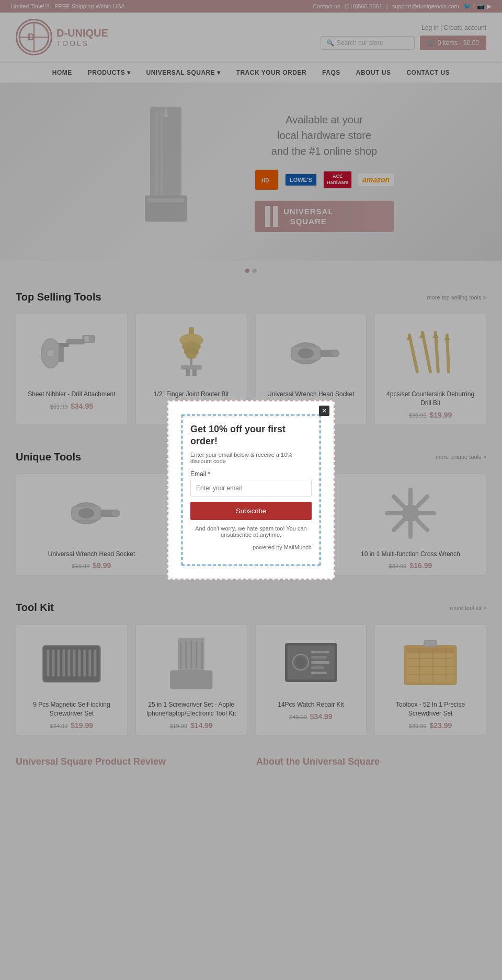 This screenshot has width=502, height=980. I want to click on email-label: Email *, so click(251, 474).